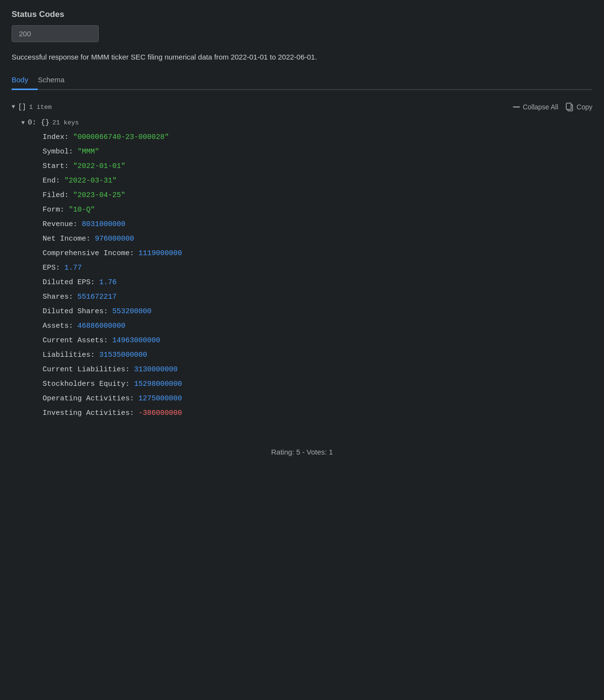 The height and width of the screenshot is (700, 604). What do you see at coordinates (317, 326) in the screenshot?
I see `field-assets: Assets: 46886000000` at bounding box center [317, 326].